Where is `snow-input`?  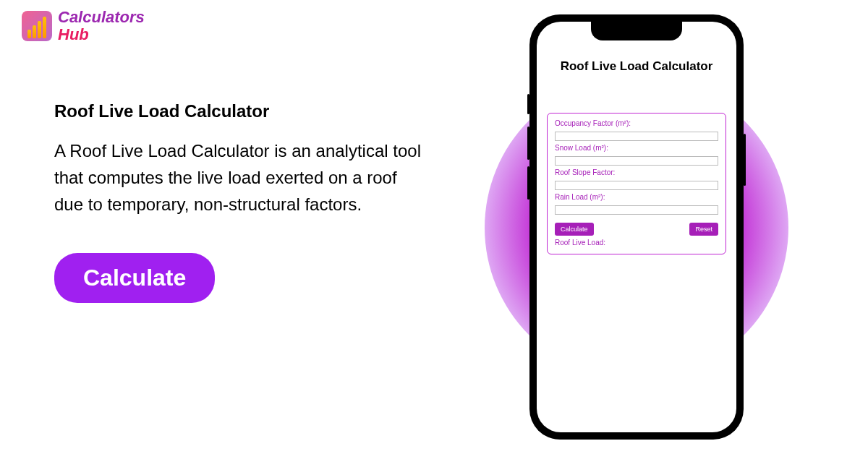
snow-input is located at coordinates (637, 160).